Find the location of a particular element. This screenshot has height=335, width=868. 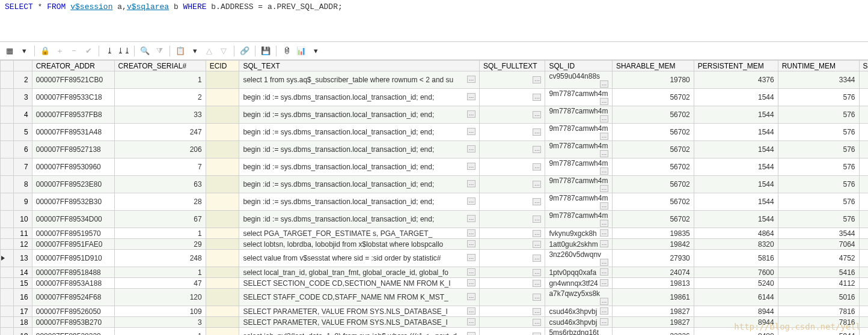

cell-sql_id: 1ptv0pqq0xafa… is located at coordinates (579, 273).